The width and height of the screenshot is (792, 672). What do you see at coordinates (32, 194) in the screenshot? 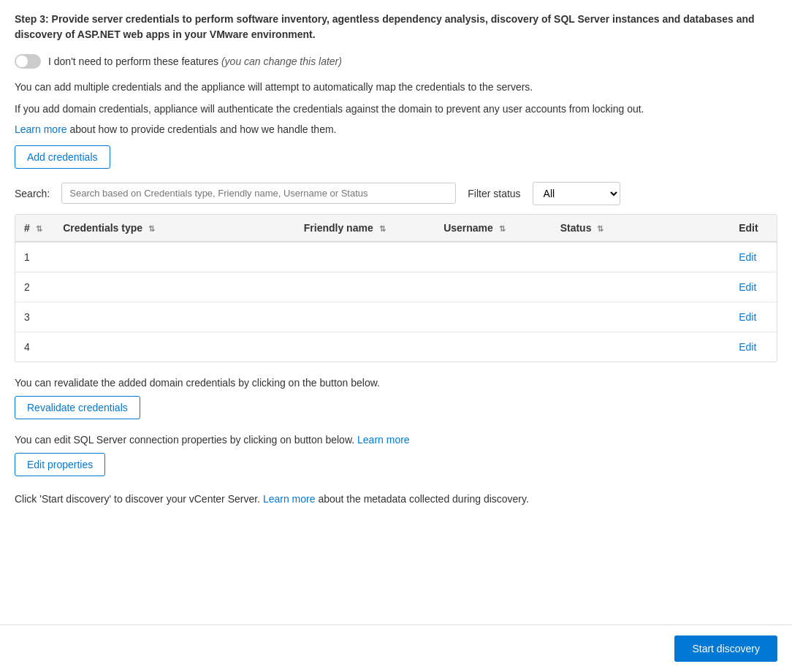
I see `search-label: Search:` at bounding box center [32, 194].